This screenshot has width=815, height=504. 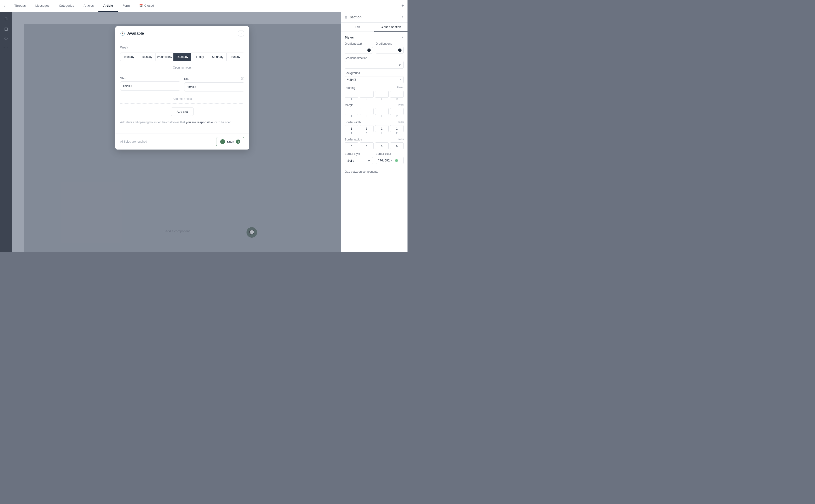 What do you see at coordinates (382, 146) in the screenshot?
I see `border-radius-bl-field: 5` at bounding box center [382, 146].